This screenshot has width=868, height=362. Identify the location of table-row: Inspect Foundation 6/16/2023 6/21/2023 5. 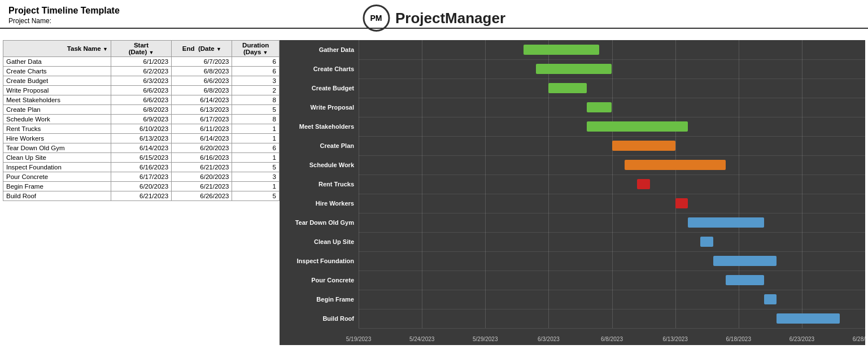
(141, 167).